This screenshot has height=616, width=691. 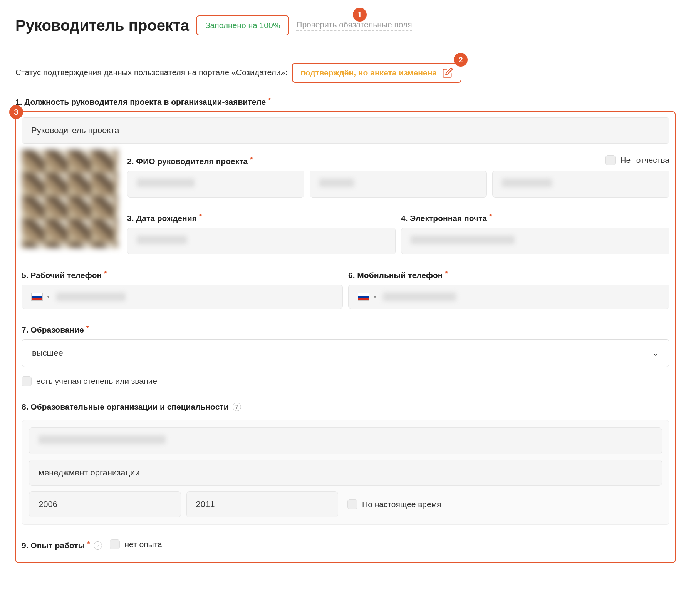 What do you see at coordinates (70, 199) in the screenshot?
I see `avatar-image` at bounding box center [70, 199].